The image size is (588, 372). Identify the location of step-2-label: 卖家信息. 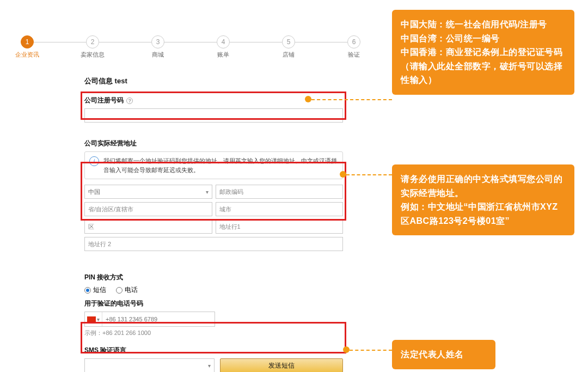
(93, 54).